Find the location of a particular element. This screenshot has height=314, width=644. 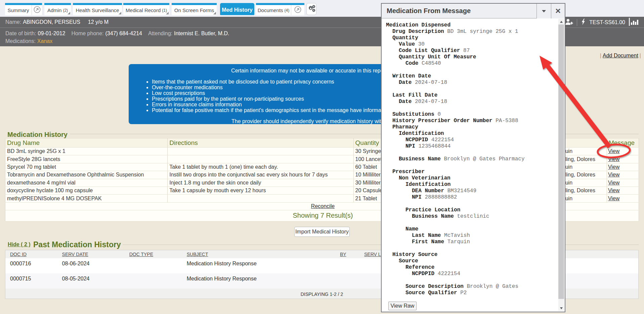

scrollbar-thumb is located at coordinates (561, 162).